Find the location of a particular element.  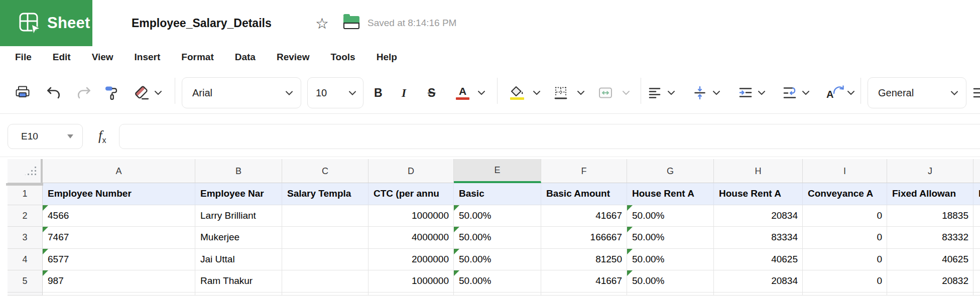

formula-input is located at coordinates (549, 136).